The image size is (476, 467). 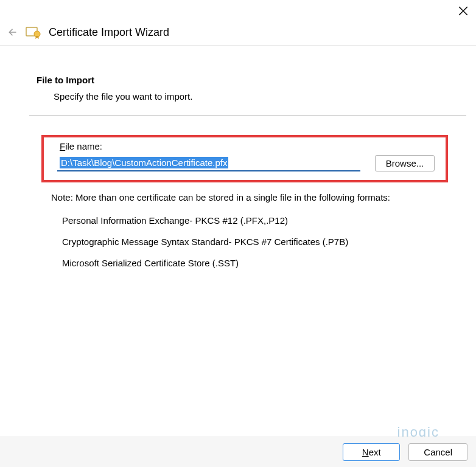 I want to click on section-description: Specify the file you want to import., so click(x=248, y=96).